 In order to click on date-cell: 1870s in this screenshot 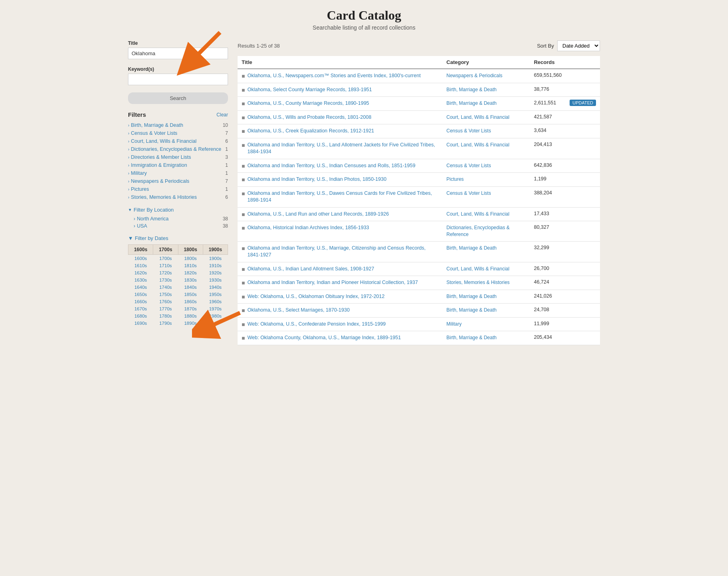, I will do `click(190, 309)`.